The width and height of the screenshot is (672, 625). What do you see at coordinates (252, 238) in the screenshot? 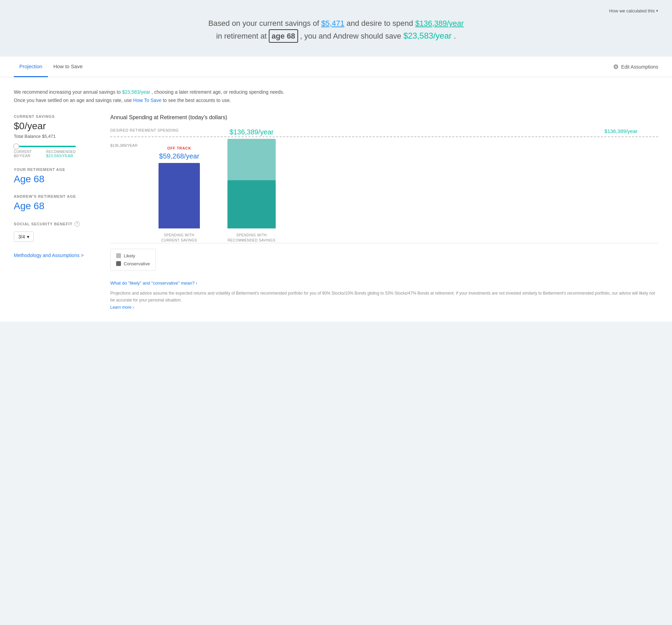
I see `bar2-caption: SPENDING WITHRECOMMENDED SAVINGS` at bounding box center [252, 238].